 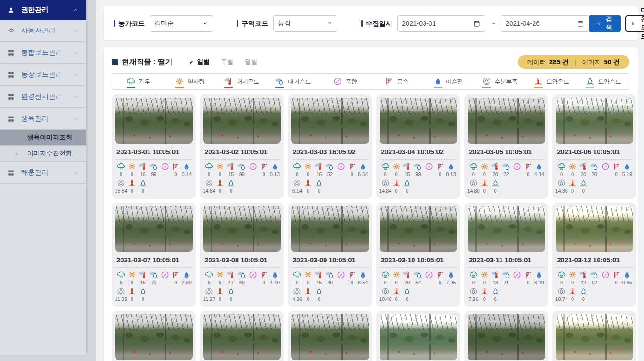 What do you see at coordinates (231, 278) in the screenshot?
I see `sensor-value-air_temp: 17` at bounding box center [231, 278].